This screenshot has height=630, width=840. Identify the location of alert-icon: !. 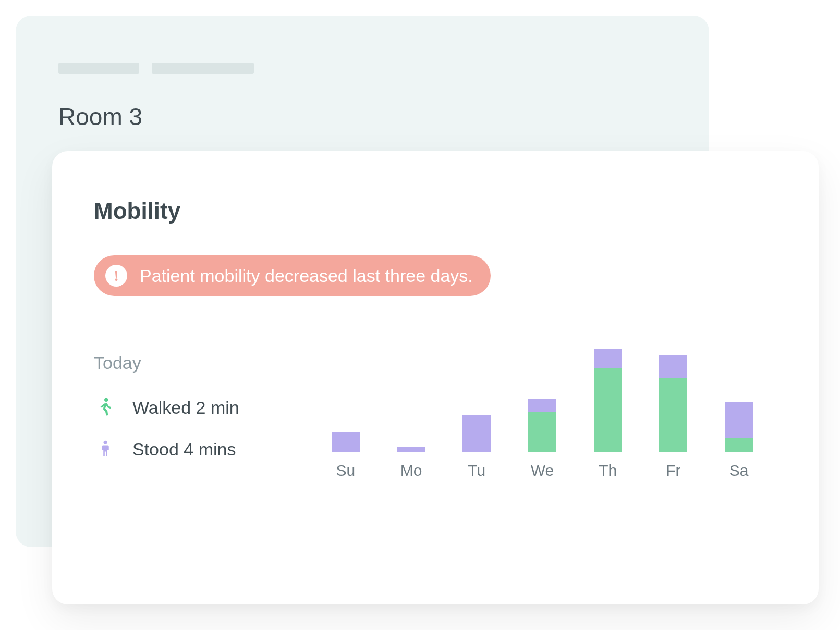
(116, 276).